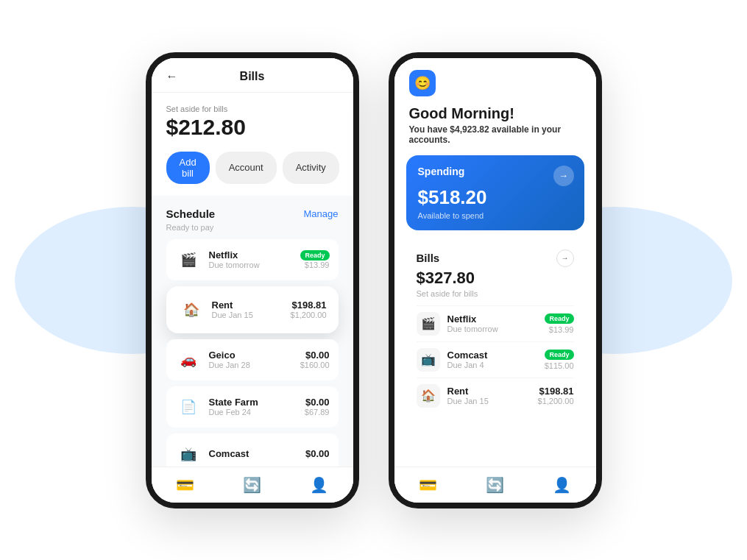 This screenshot has width=747, height=560. What do you see at coordinates (495, 353) in the screenshot?
I see `bills-section: Bills → $327.80 Set aside for bills 🎬 Ne…` at bounding box center [495, 353].